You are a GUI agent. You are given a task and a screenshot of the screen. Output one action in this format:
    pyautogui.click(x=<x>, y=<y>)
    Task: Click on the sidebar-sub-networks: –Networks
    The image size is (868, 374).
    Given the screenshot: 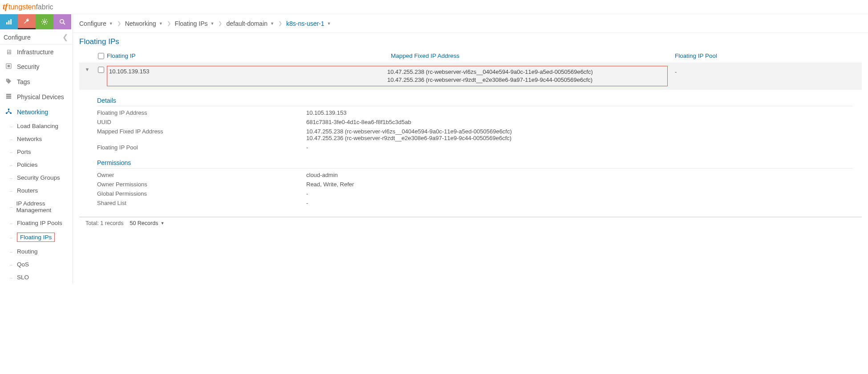 What is the action you would take?
    pyautogui.click(x=37, y=139)
    